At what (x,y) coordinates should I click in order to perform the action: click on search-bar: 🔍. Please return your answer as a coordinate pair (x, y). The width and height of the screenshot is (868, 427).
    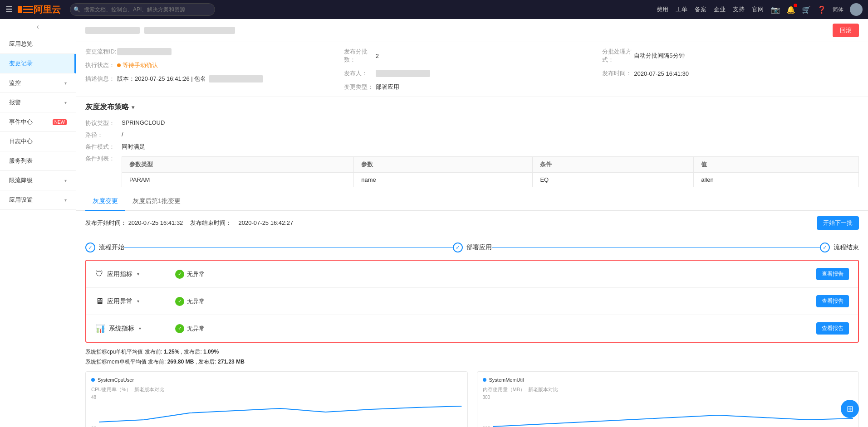
    Looking at the image, I should click on (142, 10).